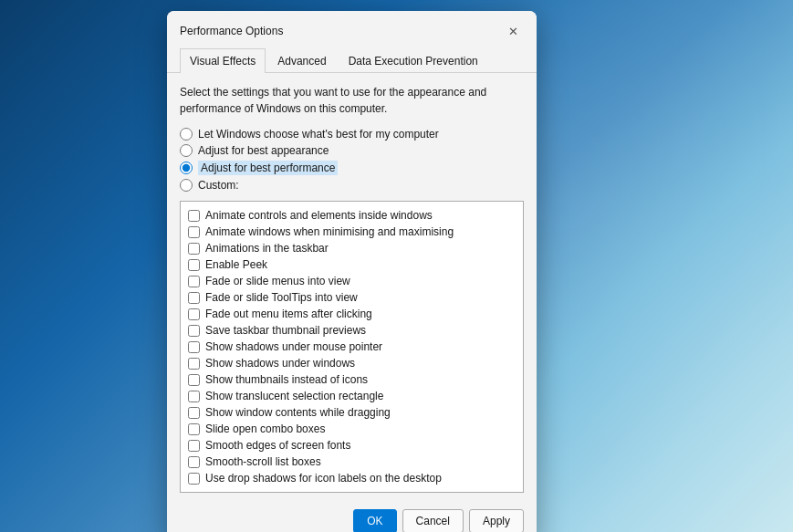 This screenshot has width=793, height=532. What do you see at coordinates (352, 232) in the screenshot?
I see `checkbox-animate-windows: Animate windows when minimising and maxi…` at bounding box center [352, 232].